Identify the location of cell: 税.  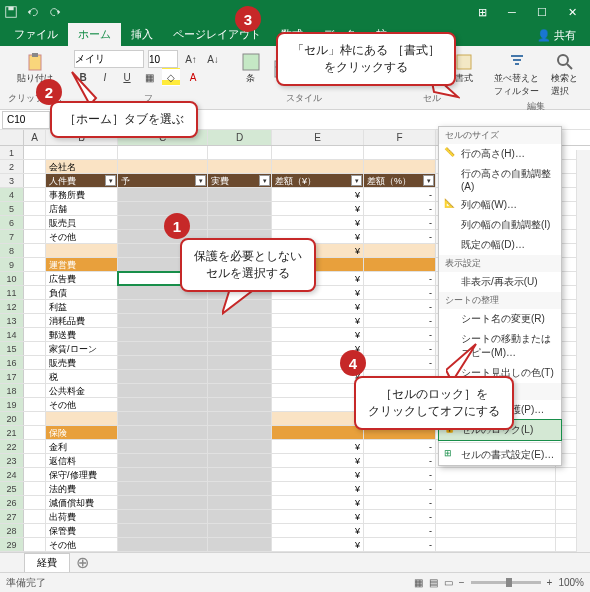
(82, 376).